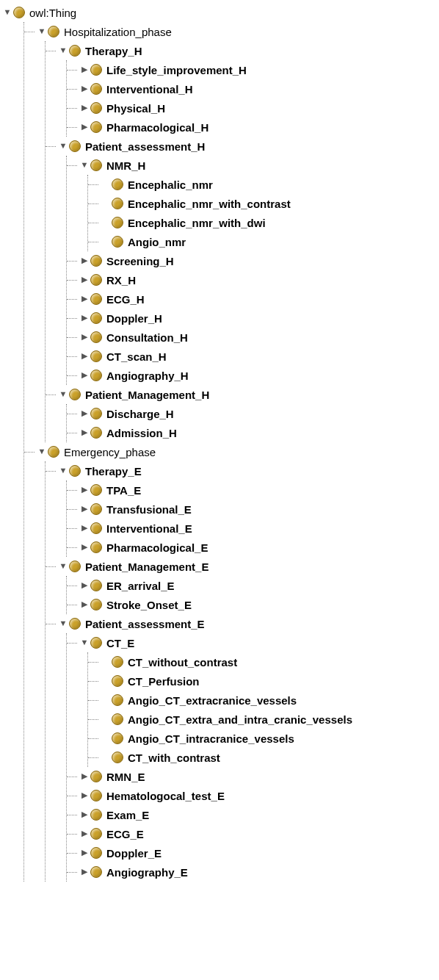 The width and height of the screenshot is (439, 980). Describe the element at coordinates (147, 872) in the screenshot. I see `tree-node-label: Angiography_E` at that location.